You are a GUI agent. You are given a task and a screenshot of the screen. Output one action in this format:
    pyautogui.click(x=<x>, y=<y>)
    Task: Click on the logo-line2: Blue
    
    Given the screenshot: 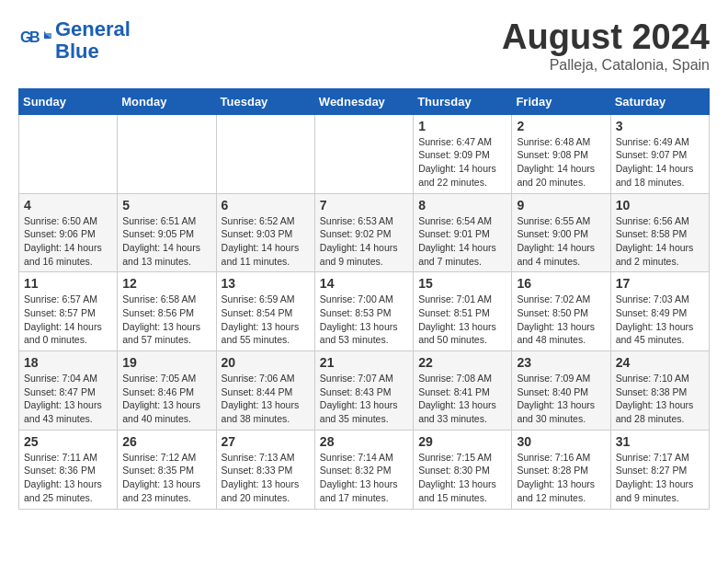 What is the action you would take?
    pyautogui.click(x=77, y=52)
    